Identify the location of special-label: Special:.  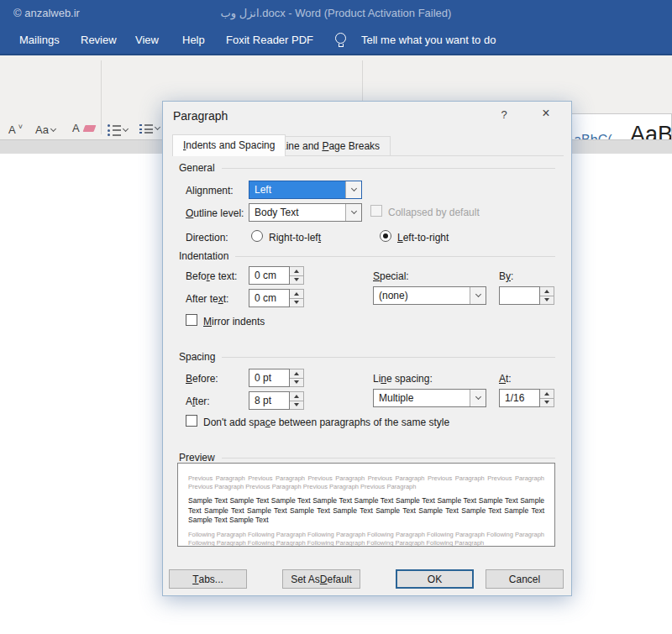
(391, 276).